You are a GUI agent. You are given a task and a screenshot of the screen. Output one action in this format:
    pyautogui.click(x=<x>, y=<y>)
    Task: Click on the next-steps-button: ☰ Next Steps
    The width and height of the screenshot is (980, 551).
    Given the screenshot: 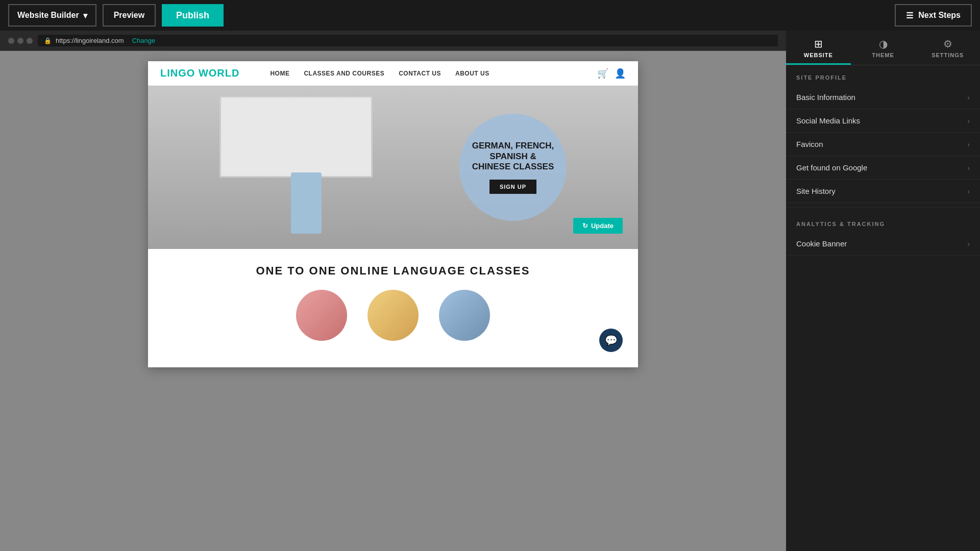 What is the action you would take?
    pyautogui.click(x=933, y=15)
    